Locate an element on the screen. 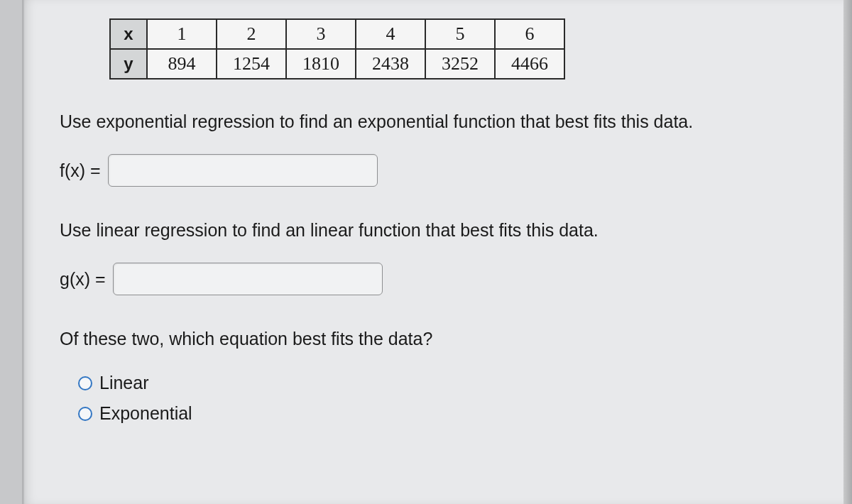 The image size is (852, 504). prompt-linear: Use linear regression to find an linear … is located at coordinates (441, 230).